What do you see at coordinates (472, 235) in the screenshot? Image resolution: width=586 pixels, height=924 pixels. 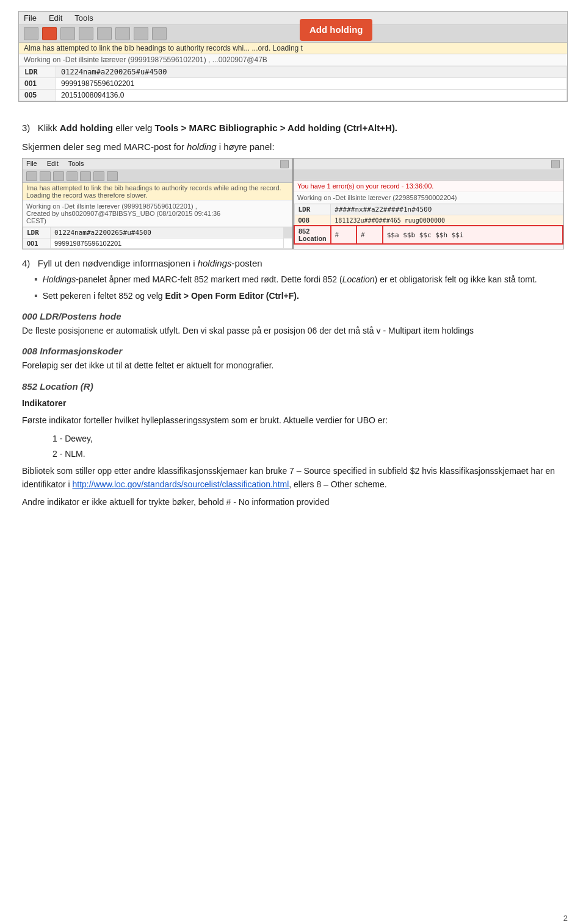 I see `marc-value-852: $$a $$b $$c $$h $$i` at bounding box center [472, 235].